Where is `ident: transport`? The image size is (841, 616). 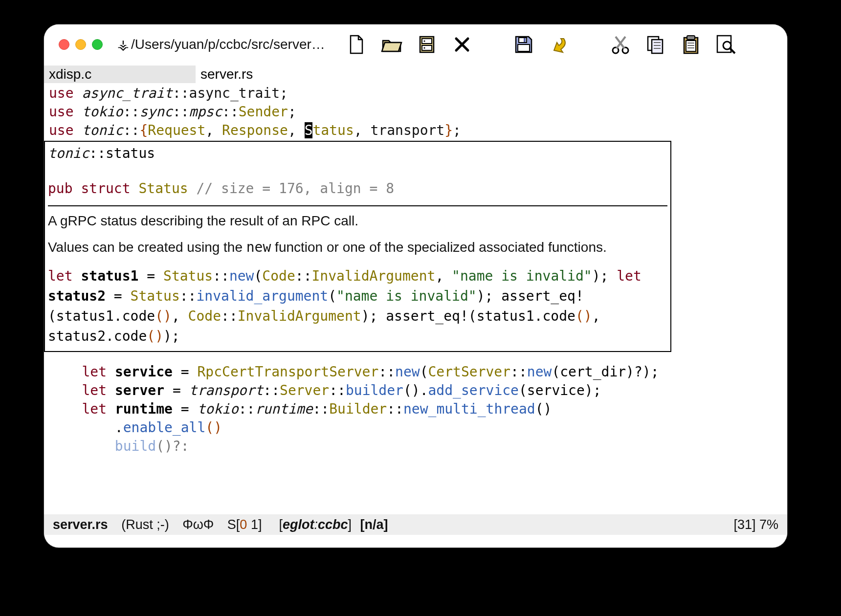
ident: transport is located at coordinates (408, 130).